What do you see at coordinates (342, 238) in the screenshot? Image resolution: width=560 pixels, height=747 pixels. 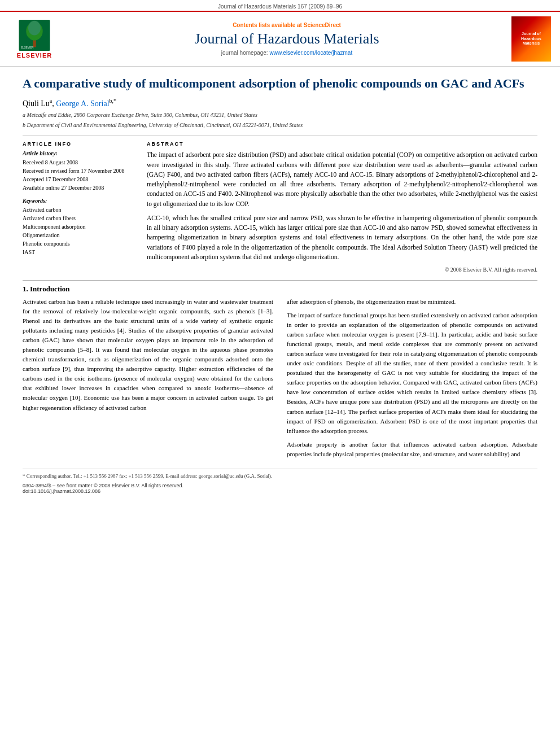 I see `abstract-paragraph-2: ACC-10, which has the smallest critical …` at bounding box center [342, 238].